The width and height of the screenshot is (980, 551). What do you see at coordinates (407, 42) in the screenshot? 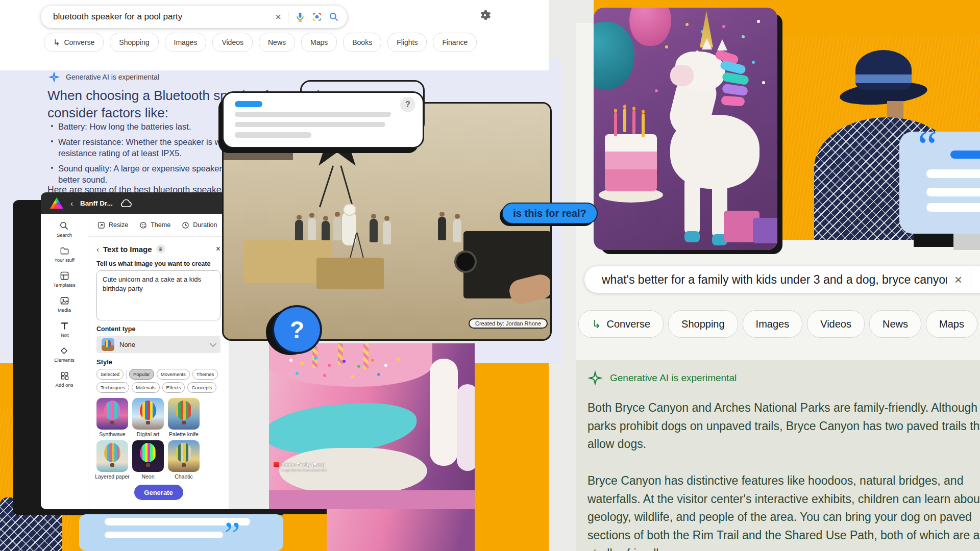
I see `tab-flights: Flights` at bounding box center [407, 42].